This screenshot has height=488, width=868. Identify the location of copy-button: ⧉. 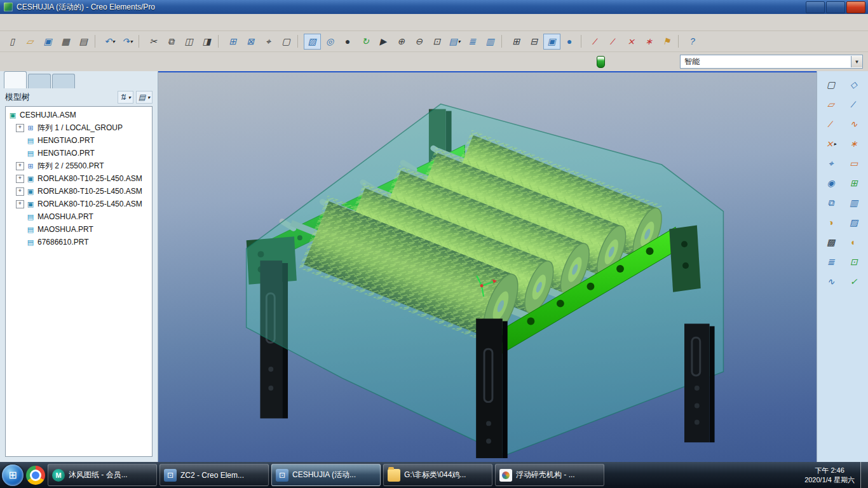
(172, 42).